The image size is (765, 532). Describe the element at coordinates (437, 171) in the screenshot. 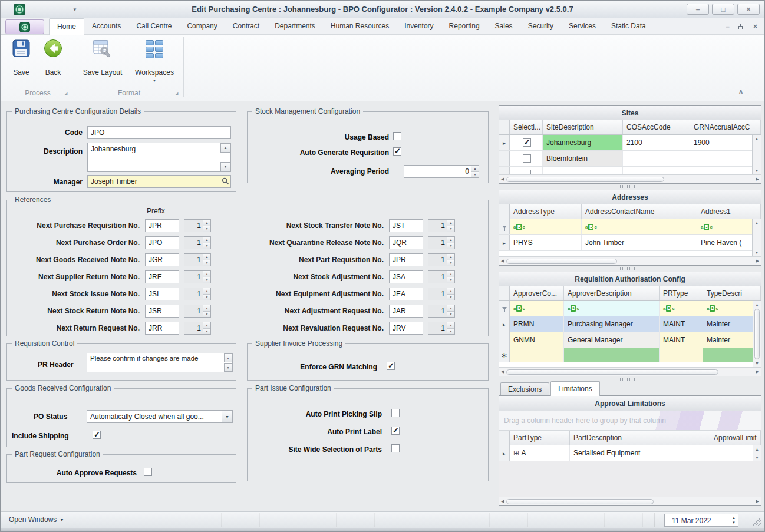

I see `averaging-period-value: 0` at that location.